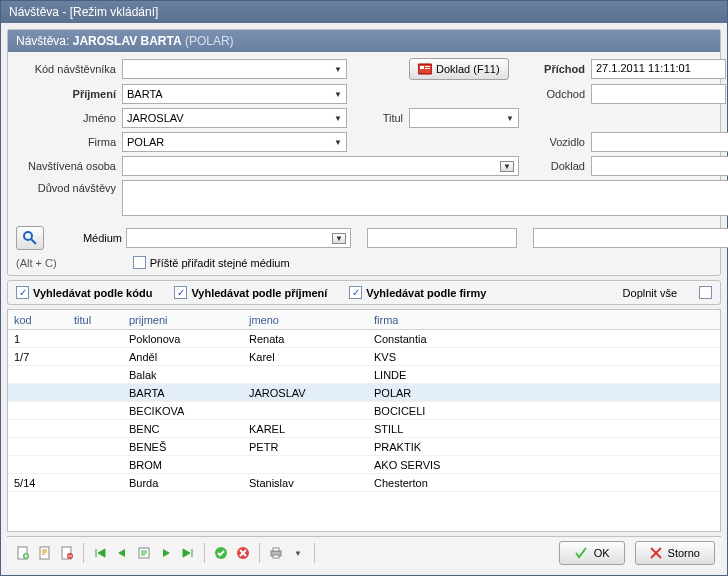 The height and width of the screenshot is (576, 728). I want to click on table-row: BalakLINDE, so click(364, 375).